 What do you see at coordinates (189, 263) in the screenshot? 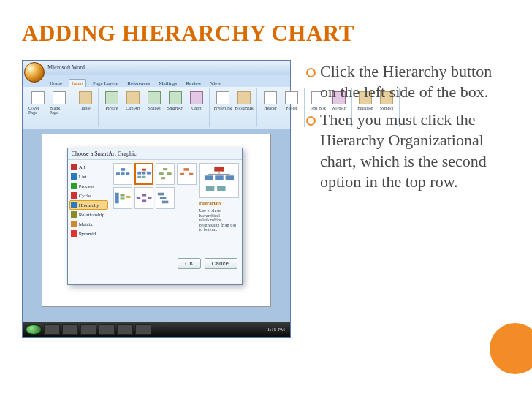
I see `ok-button: OK` at bounding box center [189, 263].